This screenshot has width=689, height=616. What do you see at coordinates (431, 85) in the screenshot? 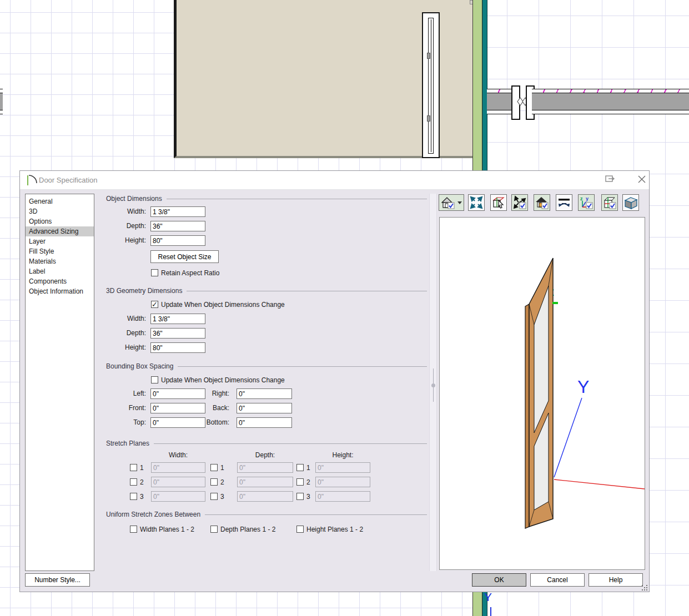
I see `elevation-door-edge` at bounding box center [431, 85].